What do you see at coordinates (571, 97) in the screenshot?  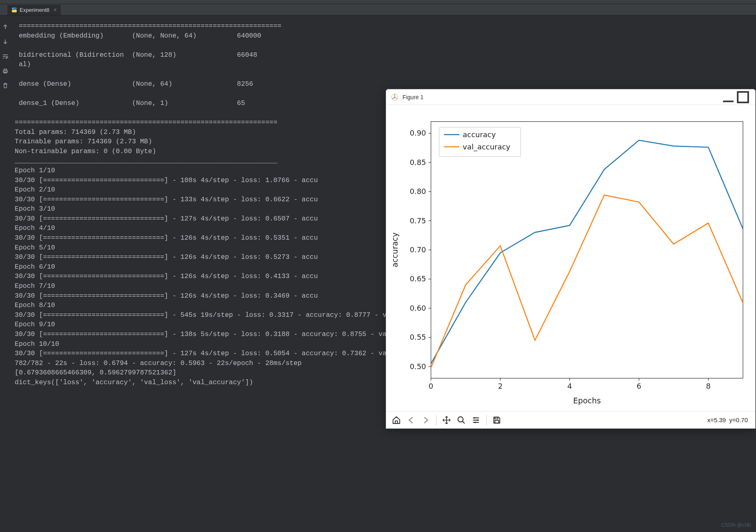 I see `figure-title-bar: Figure 1` at bounding box center [571, 97].